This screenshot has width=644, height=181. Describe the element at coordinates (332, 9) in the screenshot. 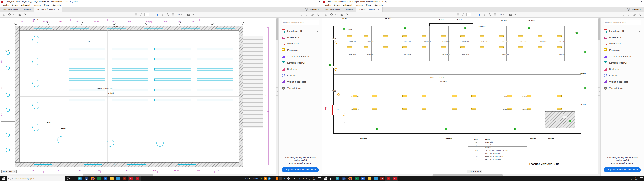

I see `tab-home: Domovská stránka` at that location.